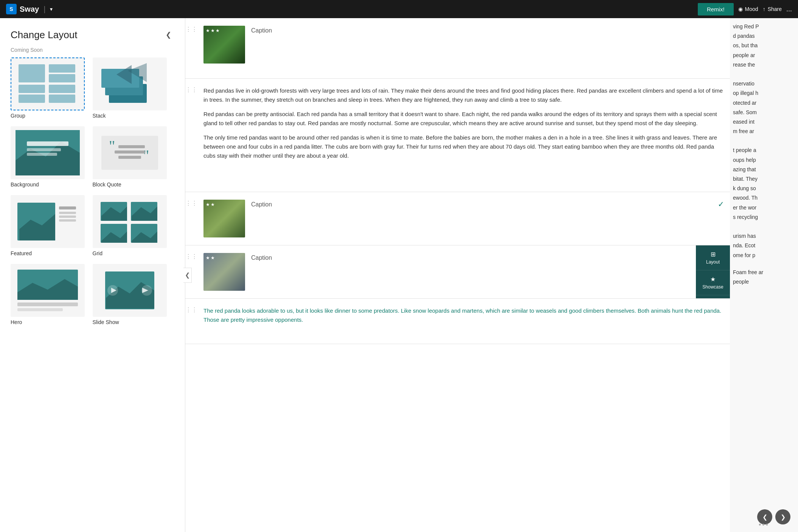  I want to click on collapse-button: ❮, so click(168, 35).